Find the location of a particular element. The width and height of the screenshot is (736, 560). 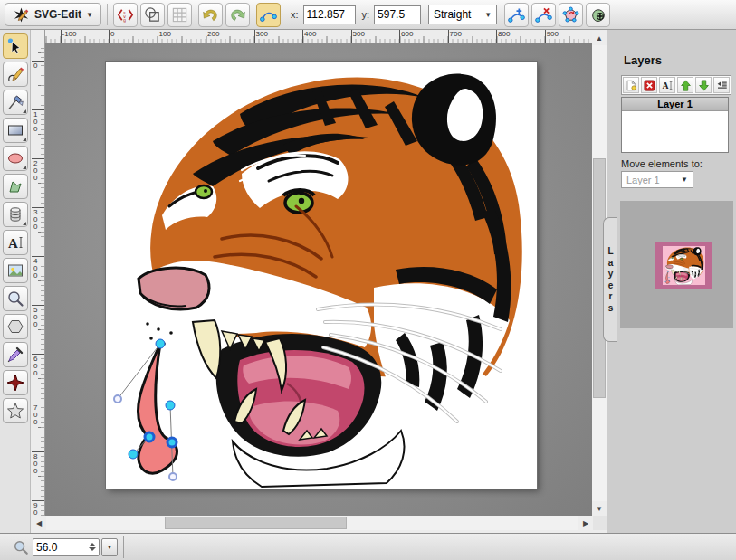

status-bar-divider is located at coordinates (123, 547).